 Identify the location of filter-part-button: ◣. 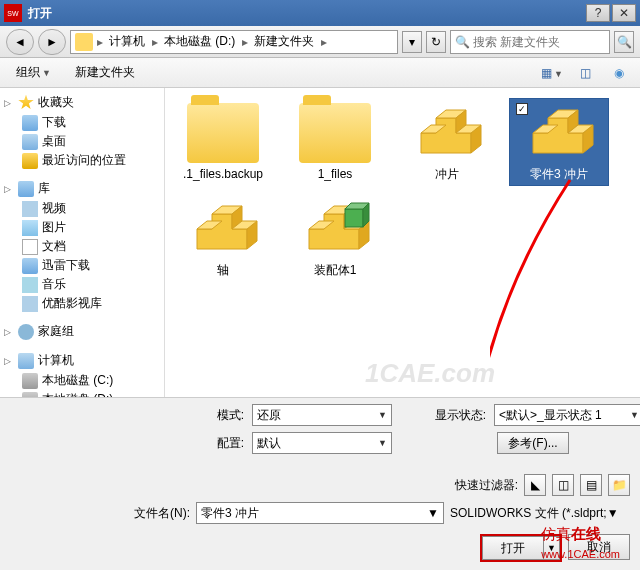
(535, 485).